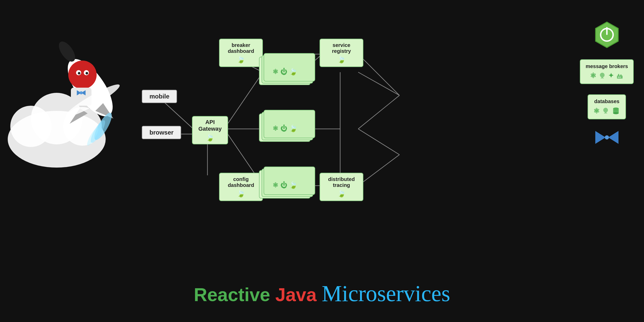 The image size is (644, 322). I want to click on databases-box: databases ⚛, so click(607, 107).